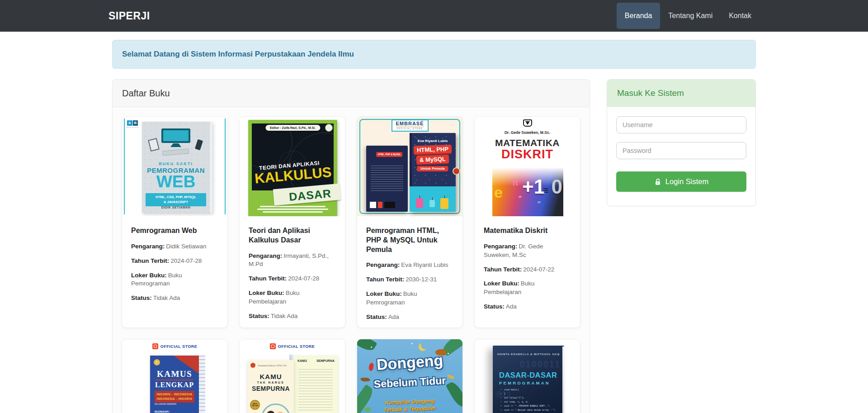 The height and width of the screenshot is (413, 868). I want to click on tablet-illustration, so click(154, 145).